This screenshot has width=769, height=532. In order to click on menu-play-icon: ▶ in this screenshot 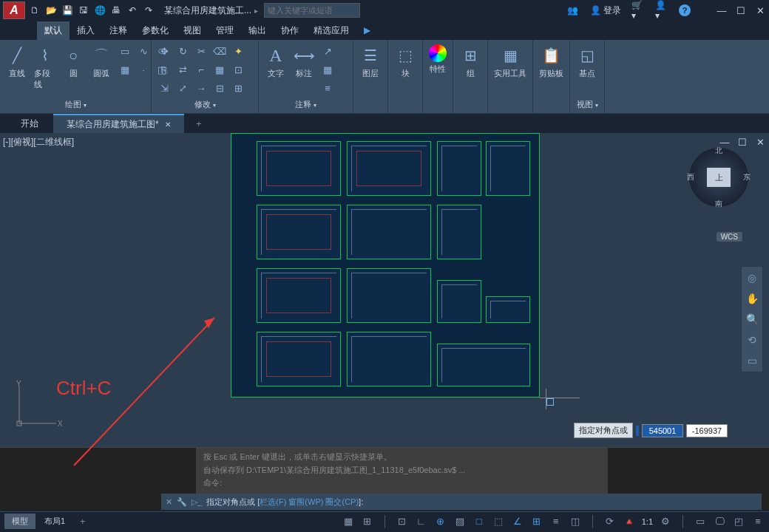, I will do `click(367, 30)`.